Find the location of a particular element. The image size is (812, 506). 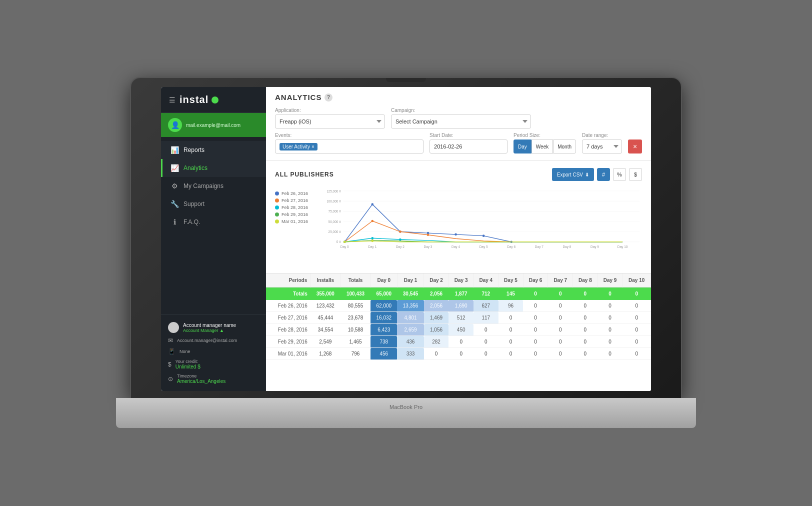

col-day1: Day 1 is located at coordinates (410, 280).